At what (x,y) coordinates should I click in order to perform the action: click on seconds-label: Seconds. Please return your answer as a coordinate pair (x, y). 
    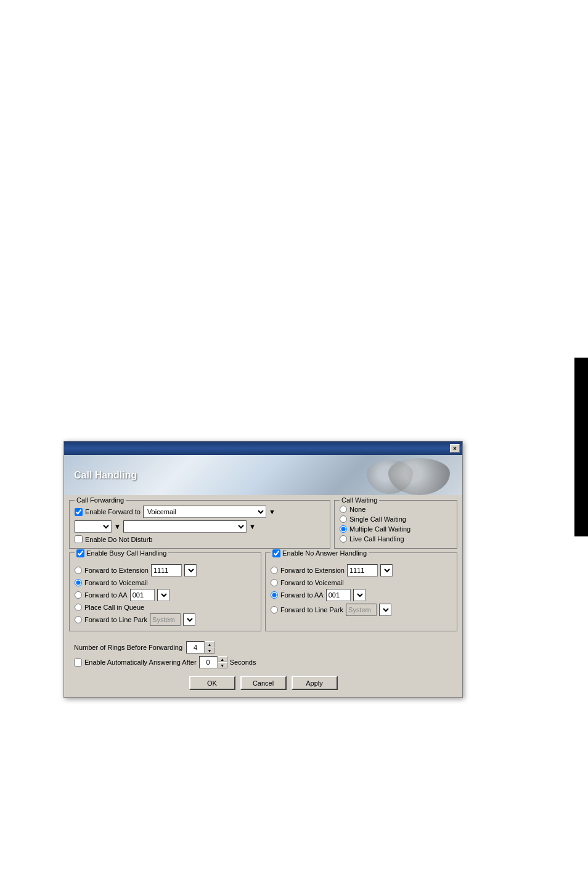
    Looking at the image, I should click on (243, 662).